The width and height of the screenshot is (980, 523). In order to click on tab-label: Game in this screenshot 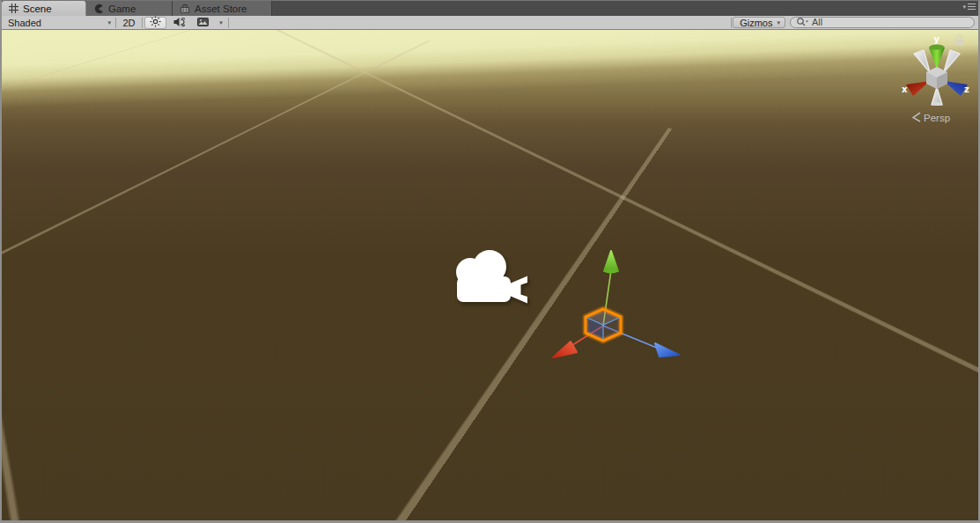, I will do `click(122, 9)`.